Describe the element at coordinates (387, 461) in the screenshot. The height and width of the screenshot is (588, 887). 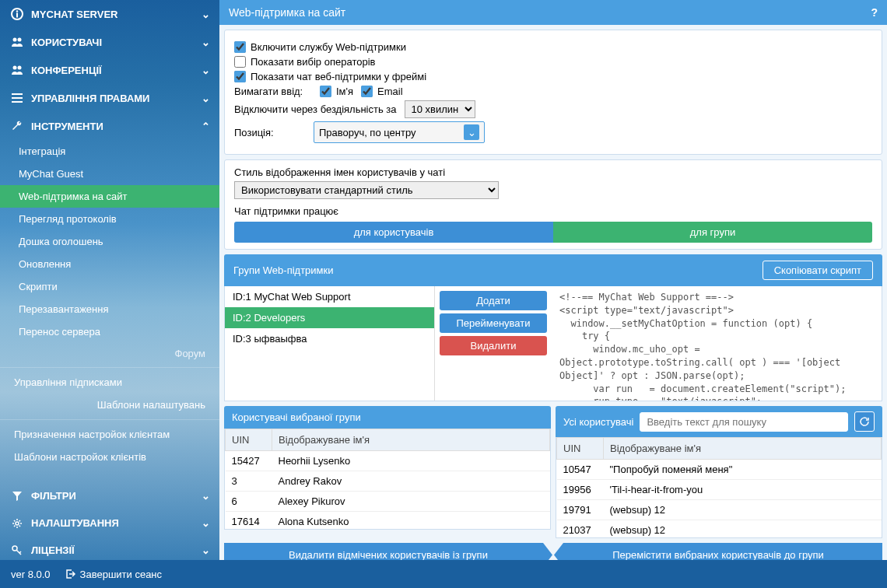
I see `table-row: 15427Heorhii Lysenko` at that location.